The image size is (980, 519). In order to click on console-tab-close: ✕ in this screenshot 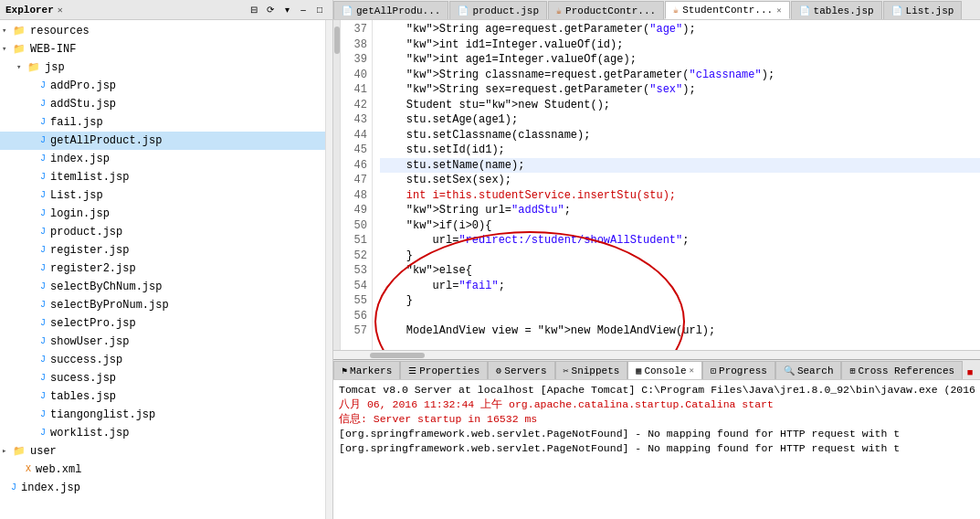, I will do `click(692, 371)`.